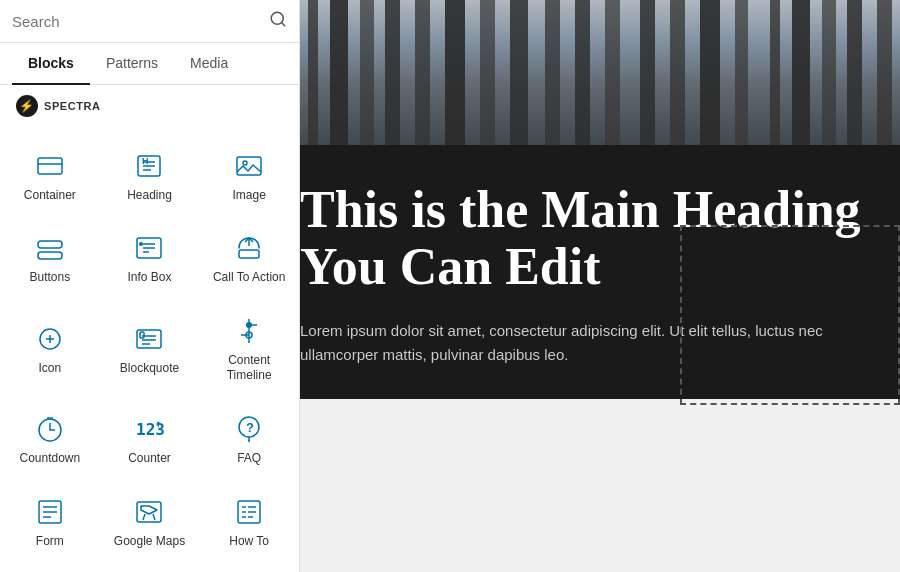 Image resolution: width=900 pixels, height=572 pixels. I want to click on block-blockquote: Blockquote, so click(150, 349).